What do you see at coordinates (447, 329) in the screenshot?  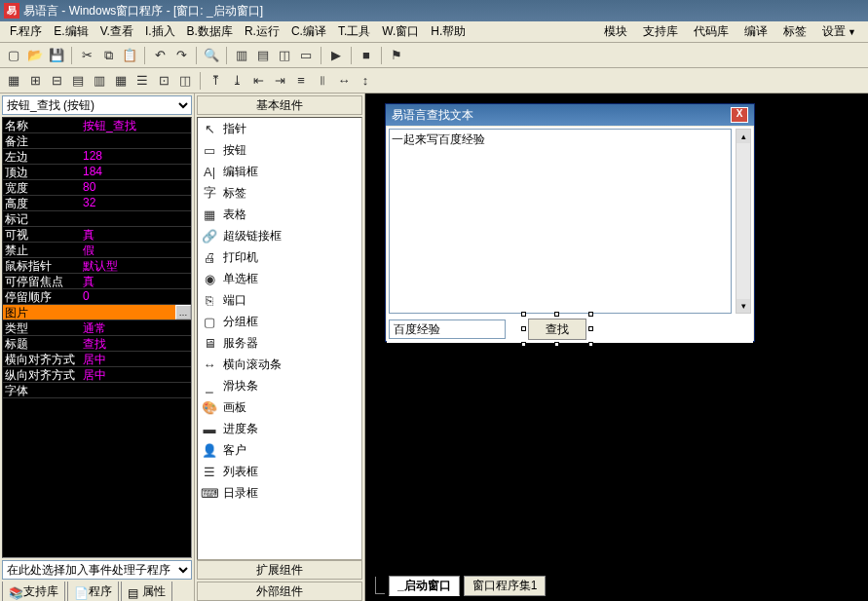 I see `search-input: 百度经验` at bounding box center [447, 329].